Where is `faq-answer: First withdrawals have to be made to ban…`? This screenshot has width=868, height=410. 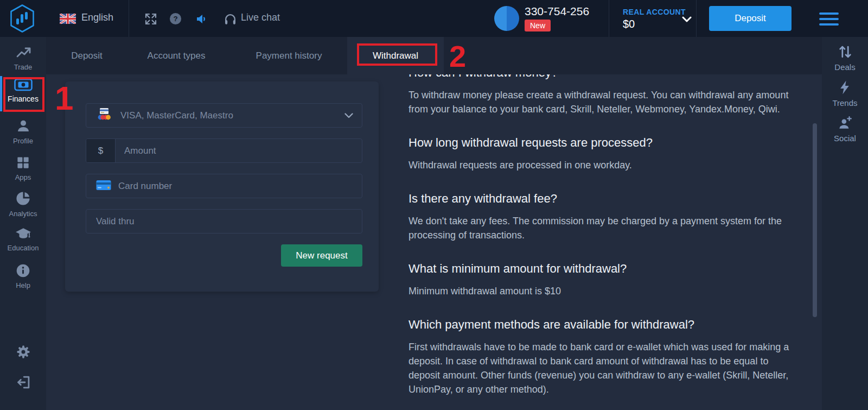 faq-answer: First withdrawals have to be made to ban… is located at coordinates (603, 368).